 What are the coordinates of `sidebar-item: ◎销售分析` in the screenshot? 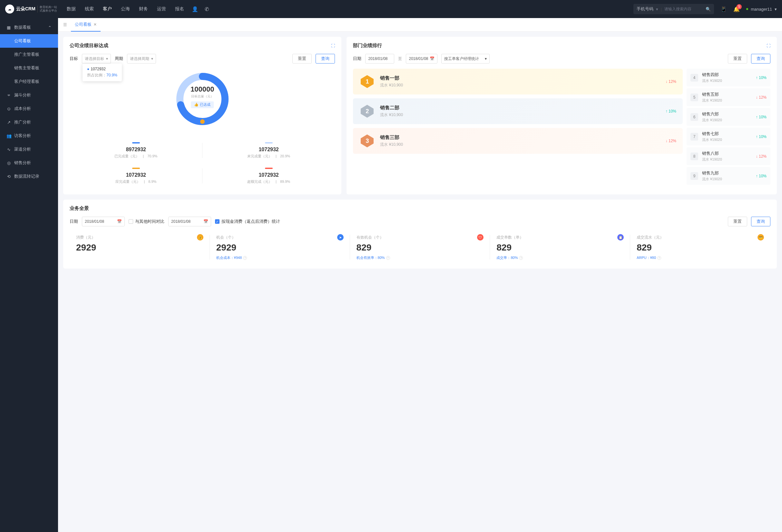 It's located at (29, 163).